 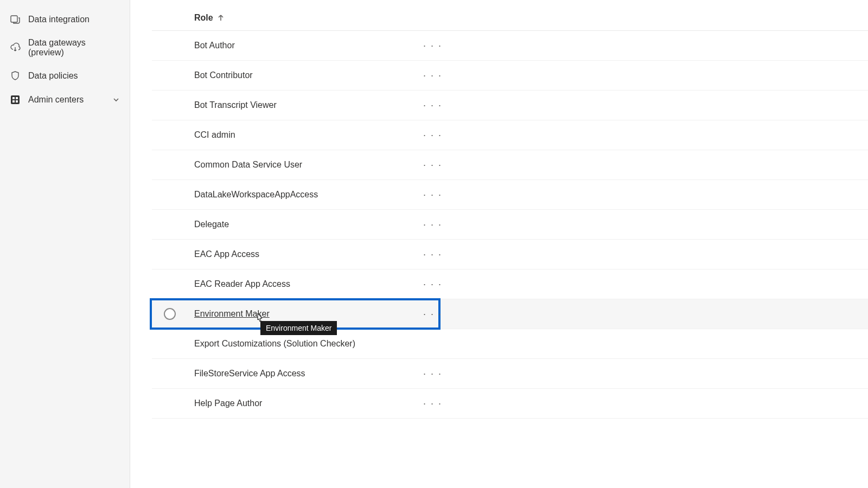 What do you see at coordinates (297, 46) in the screenshot?
I see `role-name: Bot Author` at bounding box center [297, 46].